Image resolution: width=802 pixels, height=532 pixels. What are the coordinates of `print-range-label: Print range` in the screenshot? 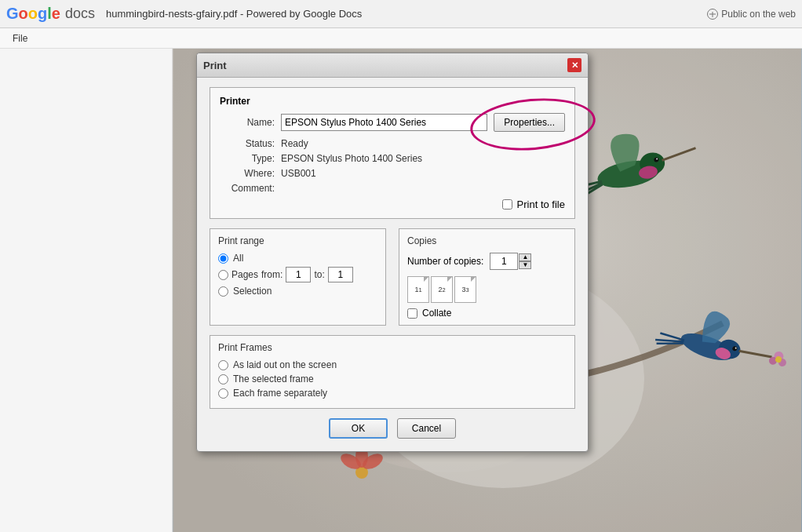 It's located at (298, 241).